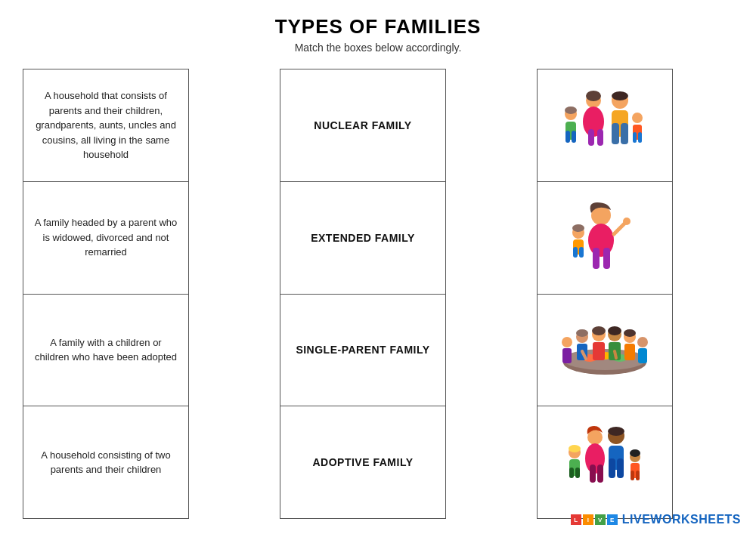  What do you see at coordinates (363, 239) in the screenshot?
I see `label-2: EXTENDED FAMILY` at bounding box center [363, 239].